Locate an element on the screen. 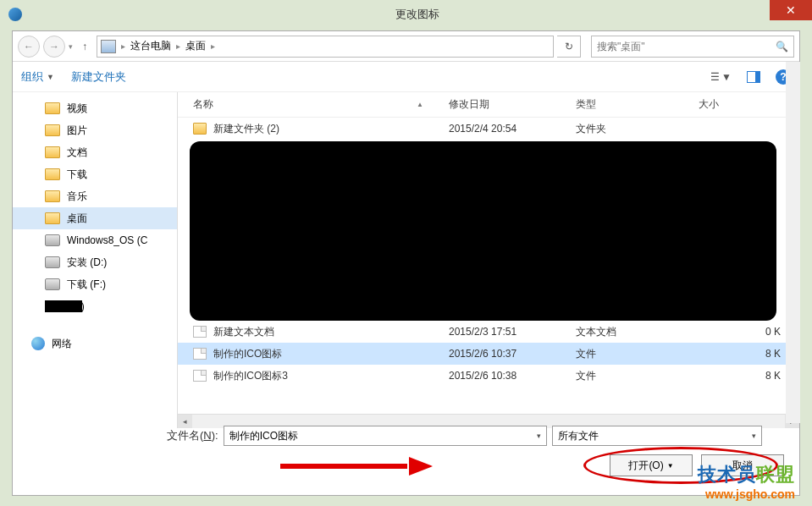 Image resolution: width=812 pixels, height=506 pixels. sidebar-item: 安装 (D:) is located at coordinates (95, 262).